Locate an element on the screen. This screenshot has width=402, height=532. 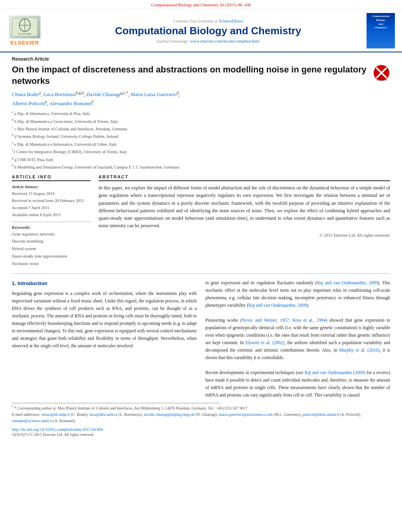
journal-cover-image: Computational Biology and Chemistry is located at coordinates (381, 31).